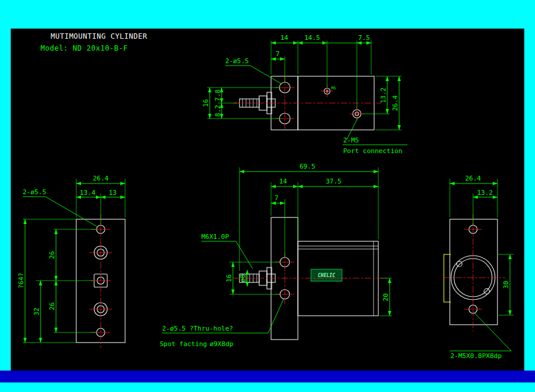 This screenshot has width=535, height=392. Describe the element at coordinates (216, 237) in the screenshot. I see `callout-thread: M6X1.0P` at that location.